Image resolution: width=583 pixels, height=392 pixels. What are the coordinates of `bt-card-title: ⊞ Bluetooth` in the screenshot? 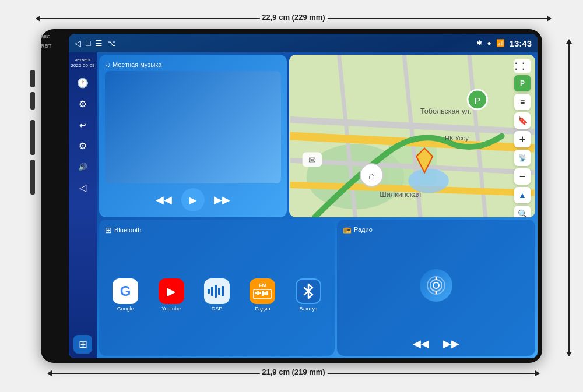 It's located at (217, 230).